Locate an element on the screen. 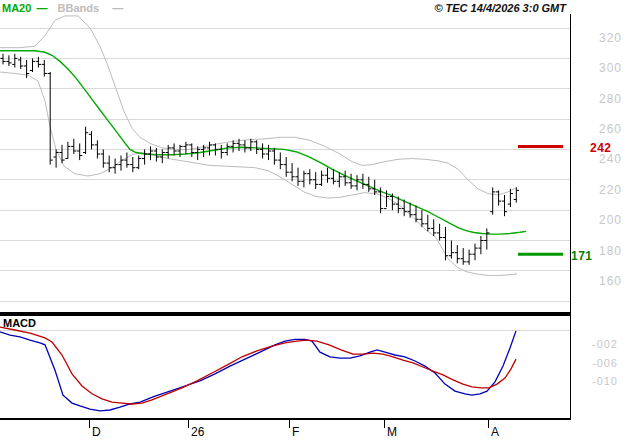 The height and width of the screenshot is (440, 627). bbands-legend-label: BBands is located at coordinates (79, 8).